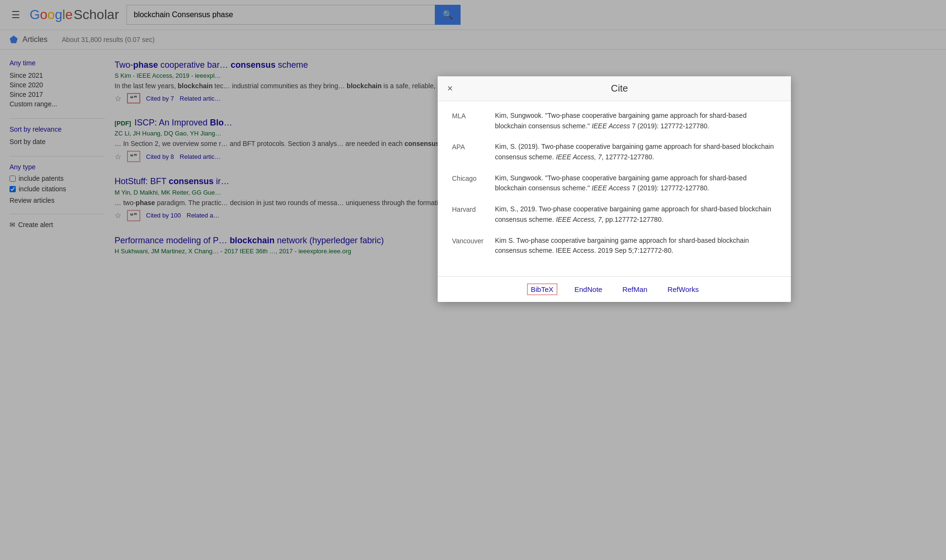 This screenshot has width=946, height=560. Describe the element at coordinates (636, 121) in the screenshot. I see `cite-text-mla: Kim, Sungwook. "Two-phase cooperative ba…` at that location.